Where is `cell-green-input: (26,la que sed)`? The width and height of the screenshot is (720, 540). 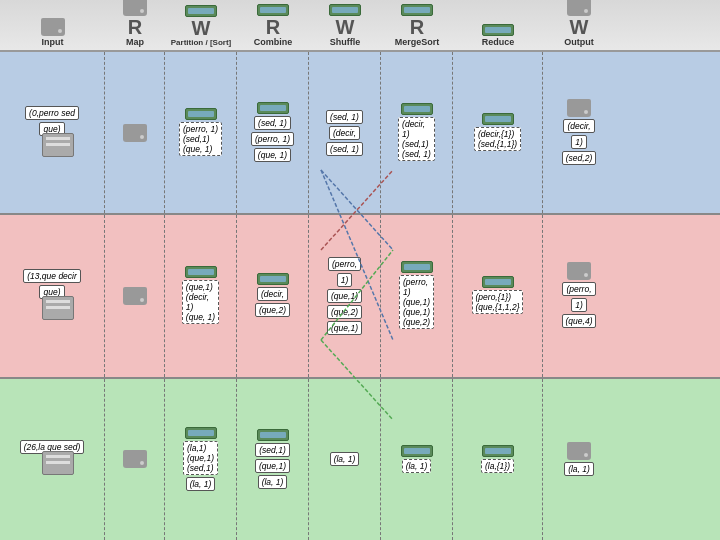
cell-green-input: (26,la que sed) is located at coordinates (52, 460).